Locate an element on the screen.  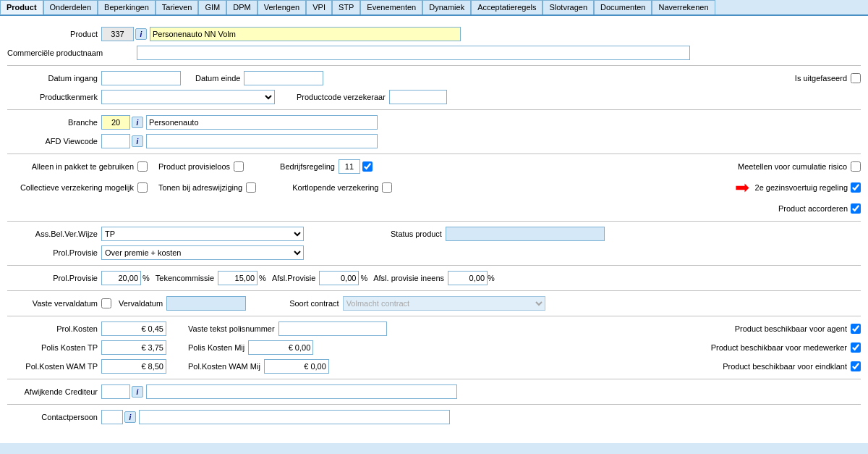
prol-provisie-pct-field is located at coordinates (122, 278).